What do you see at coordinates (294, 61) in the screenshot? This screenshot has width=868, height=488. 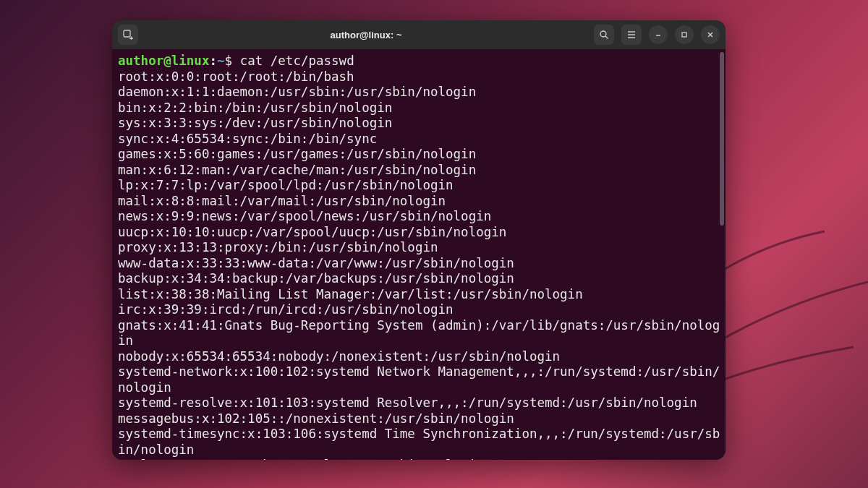 I see `command-text: cat /etc/passwd` at bounding box center [294, 61].